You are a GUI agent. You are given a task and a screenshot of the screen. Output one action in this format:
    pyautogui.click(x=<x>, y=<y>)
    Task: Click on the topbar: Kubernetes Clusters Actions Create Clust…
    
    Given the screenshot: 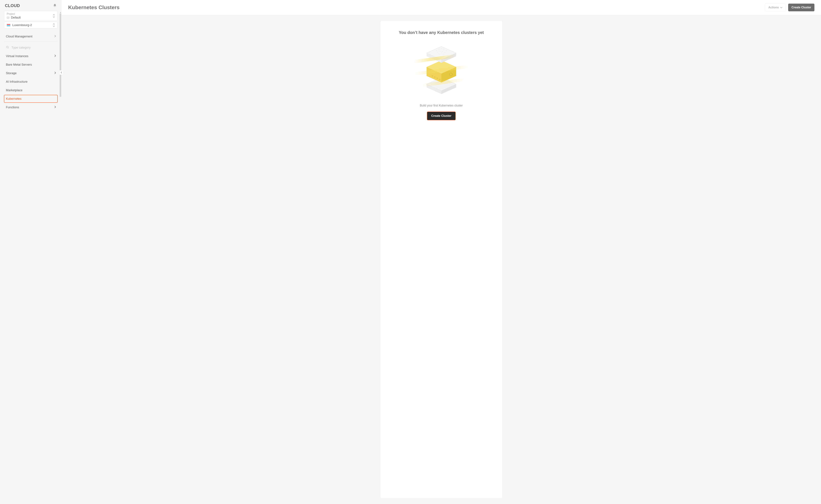 What is the action you would take?
    pyautogui.click(x=441, y=7)
    